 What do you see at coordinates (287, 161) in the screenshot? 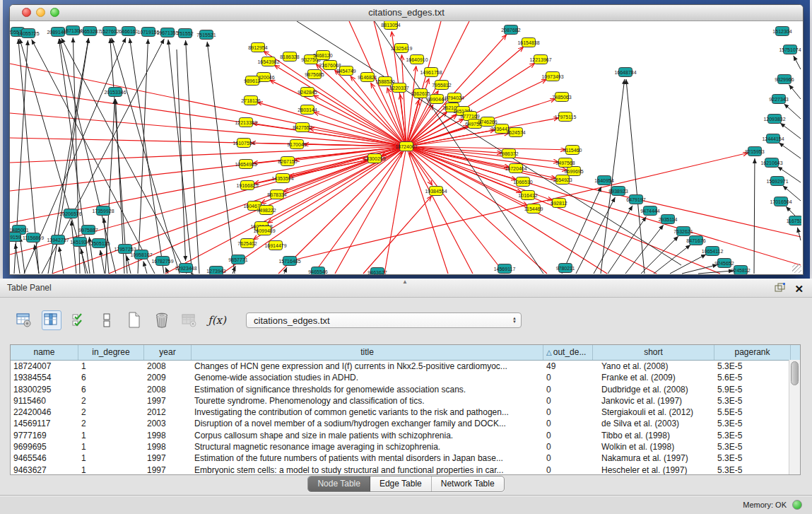
I see `graph-node: 8267150` at bounding box center [287, 161].